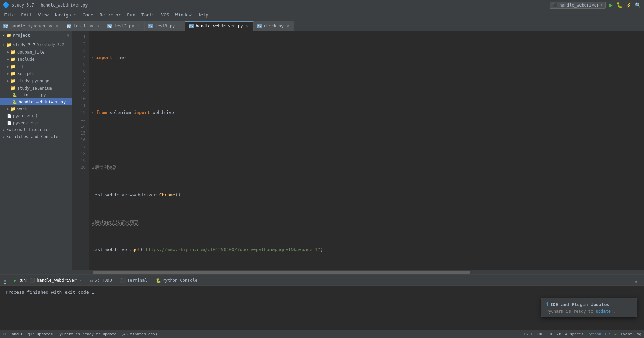 The height and width of the screenshot is (338, 644). I want to click on paren-8a: (, so click(142, 250).